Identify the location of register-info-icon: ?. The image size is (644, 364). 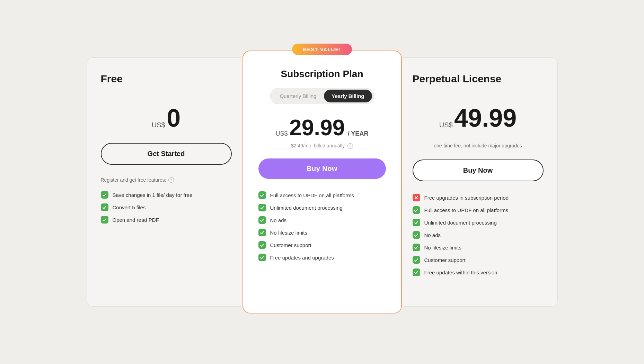
(171, 180).